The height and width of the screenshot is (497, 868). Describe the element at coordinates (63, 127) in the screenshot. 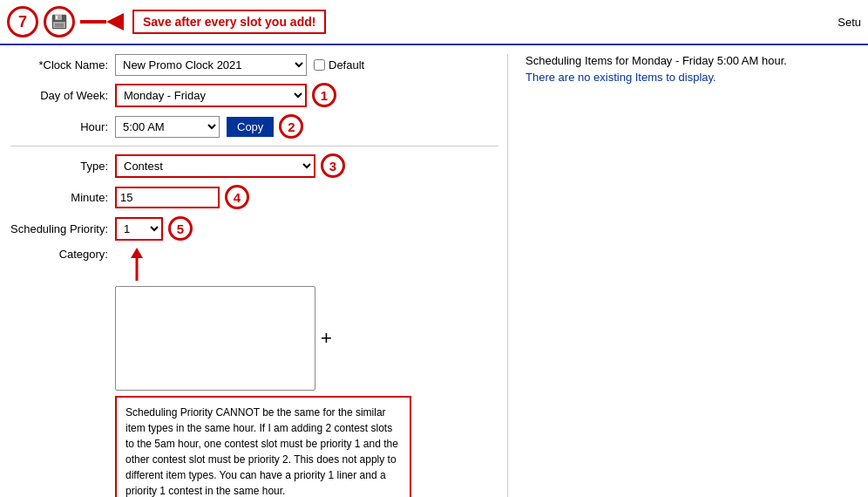

I see `hour-label: Hour:` at that location.